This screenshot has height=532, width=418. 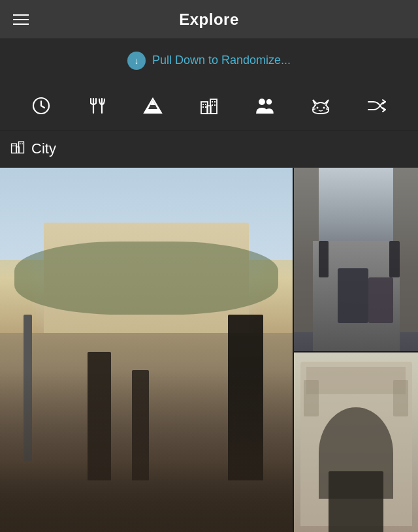 I want to click on section-title: City, so click(x=44, y=149).